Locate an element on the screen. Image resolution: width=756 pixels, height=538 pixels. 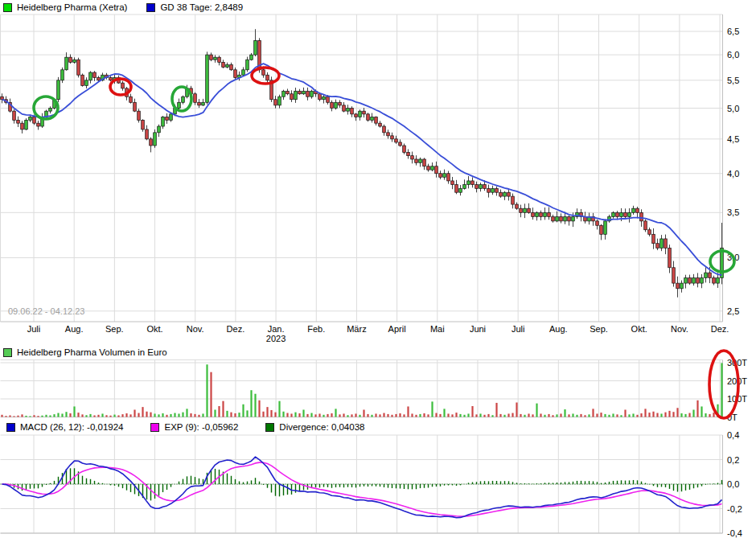
month-label: Juni is located at coordinates (478, 329).